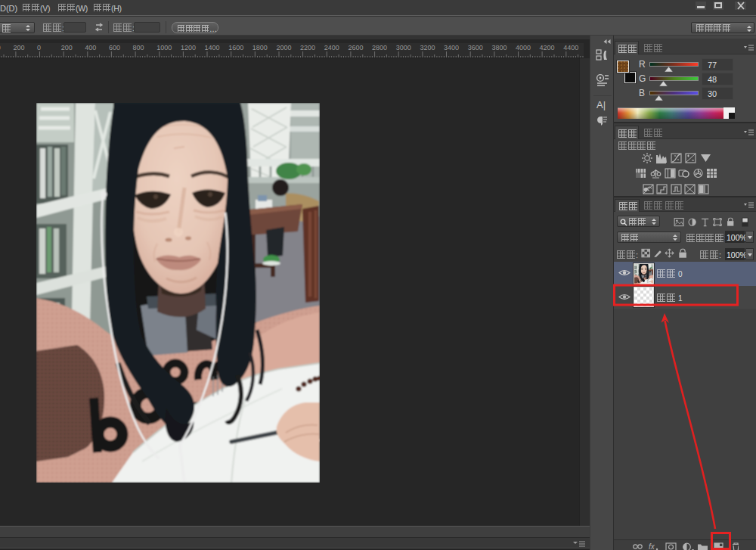 The width and height of the screenshot is (756, 550). Describe the element at coordinates (652, 546) in the screenshot. I see `svg-text: fx` at that location.